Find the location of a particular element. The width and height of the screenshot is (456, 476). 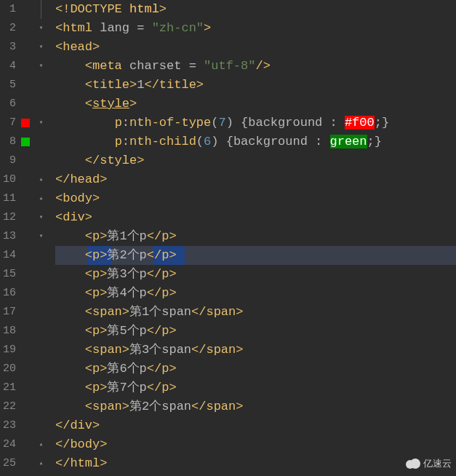

code-line: <body> is located at coordinates (256, 199).